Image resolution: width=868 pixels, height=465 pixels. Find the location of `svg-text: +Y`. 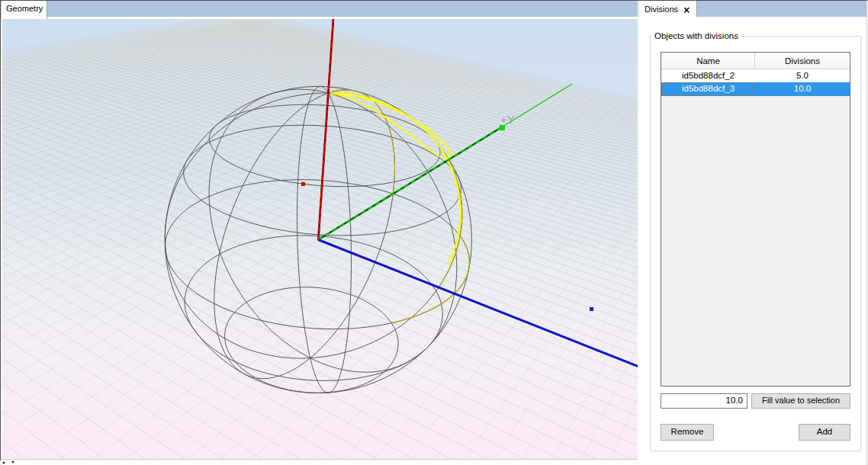

svg-text: +Y is located at coordinates (508, 119).